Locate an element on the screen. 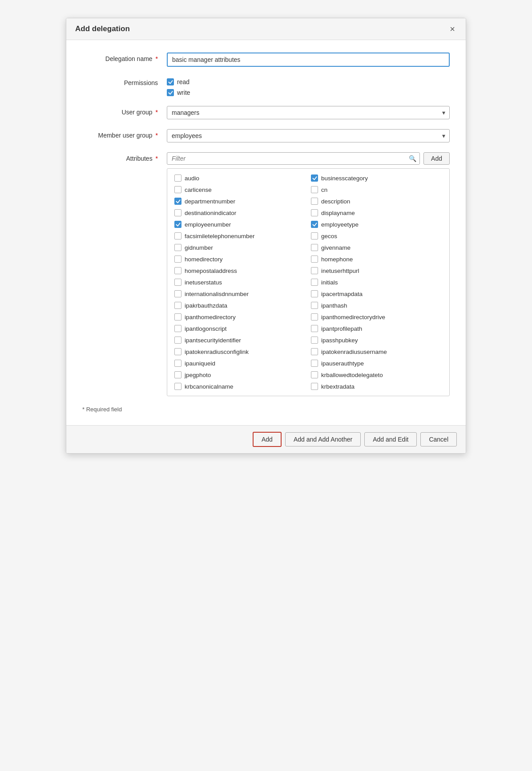  attr-checkbox-businesscategory is located at coordinates (314, 178).